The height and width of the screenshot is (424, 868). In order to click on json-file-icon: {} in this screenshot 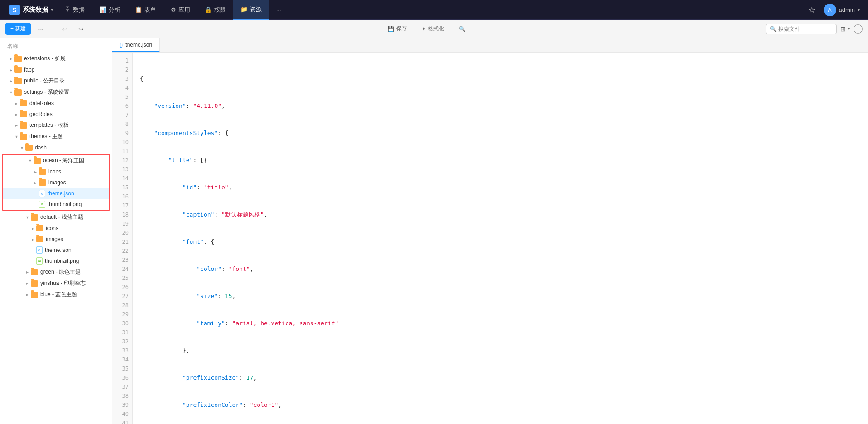, I will do `click(42, 193)`.